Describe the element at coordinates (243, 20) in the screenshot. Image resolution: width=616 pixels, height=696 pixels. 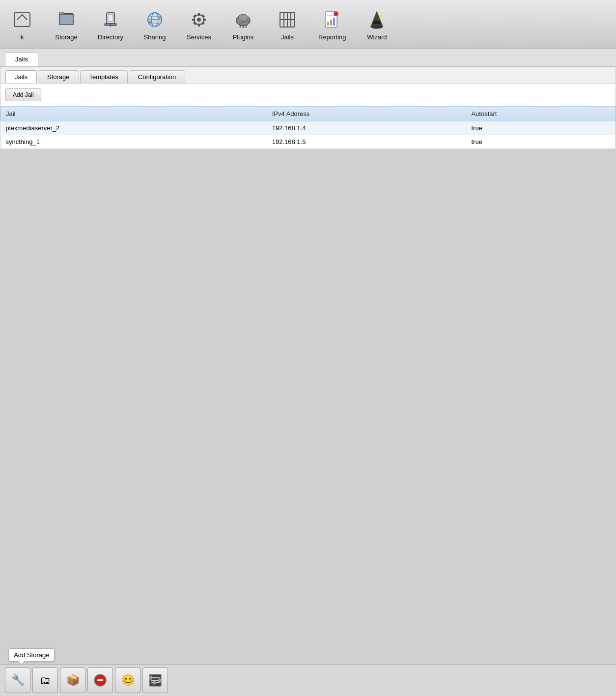
I see `plugins-icon` at that location.